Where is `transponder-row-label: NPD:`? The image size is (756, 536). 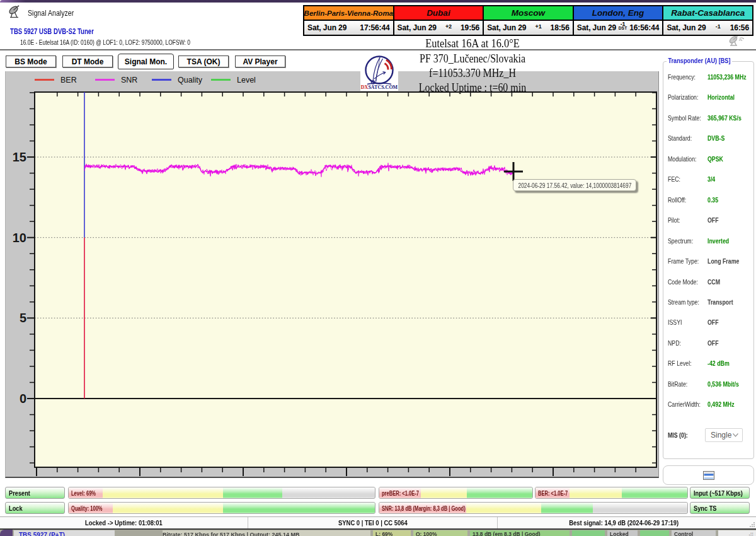 transponder-row-label: NPD: is located at coordinates (674, 343).